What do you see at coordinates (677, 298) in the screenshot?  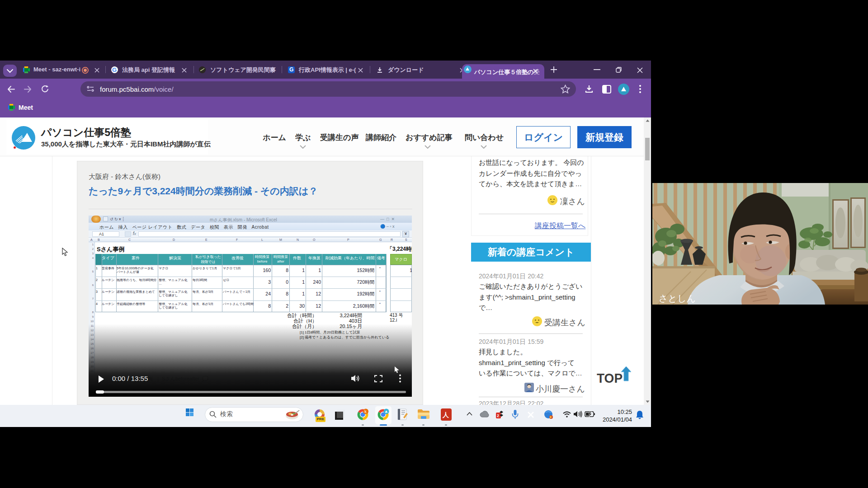 I see `svg-text: さとしん` at bounding box center [677, 298].